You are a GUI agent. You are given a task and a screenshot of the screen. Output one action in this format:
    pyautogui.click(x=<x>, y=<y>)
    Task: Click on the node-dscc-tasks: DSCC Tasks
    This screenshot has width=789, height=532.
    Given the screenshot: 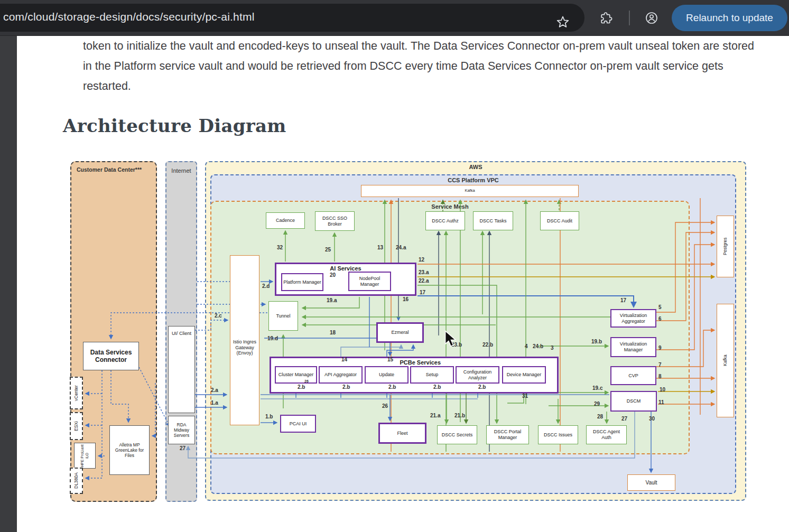 What is the action you would take?
    pyautogui.click(x=493, y=221)
    